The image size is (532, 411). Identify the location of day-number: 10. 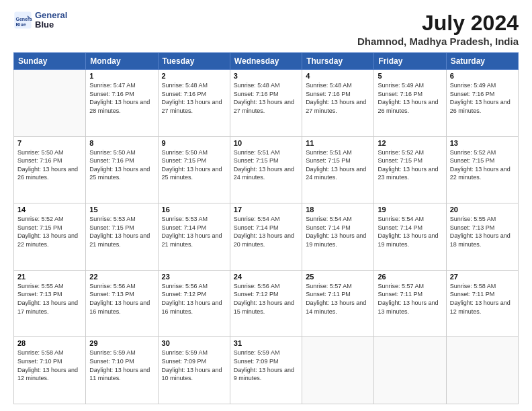
(266, 143).